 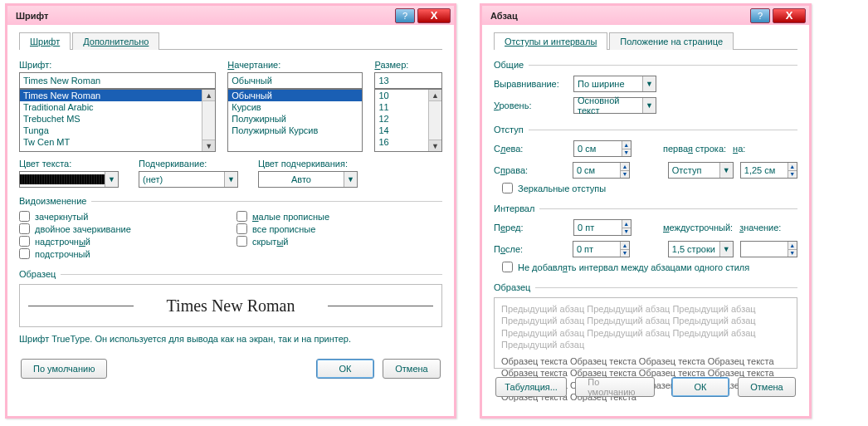 I want to click on chk-smallcaps: малые прописные, so click(x=339, y=216).